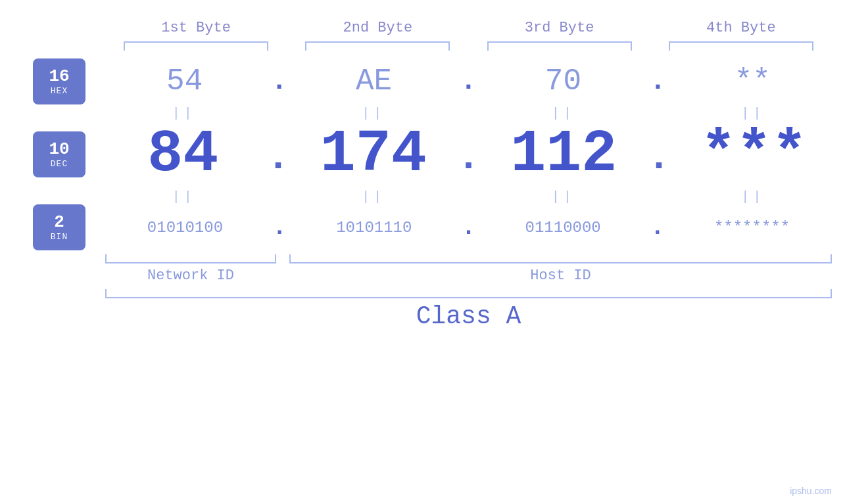 The image size is (845, 504). Describe the element at coordinates (59, 227) in the screenshot. I see `bin-badge-container: 2 BIN` at that location.